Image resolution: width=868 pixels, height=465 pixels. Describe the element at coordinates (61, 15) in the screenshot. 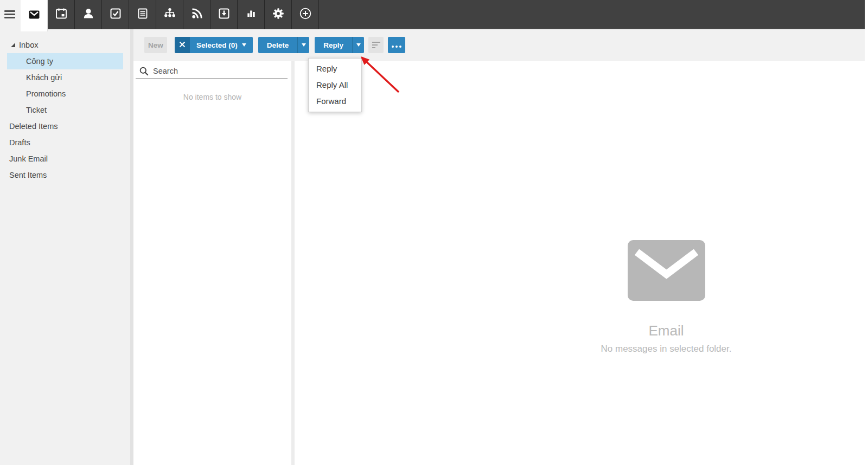

I see `tab-calendar` at that location.